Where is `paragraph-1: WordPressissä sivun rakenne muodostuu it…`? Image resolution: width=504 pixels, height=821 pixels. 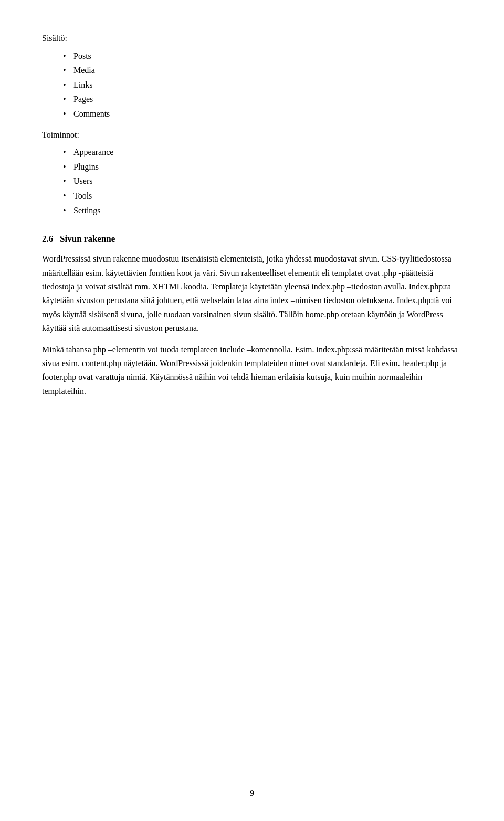 paragraph-1: WordPressissä sivun rakenne muodostuu it… is located at coordinates (252, 294).